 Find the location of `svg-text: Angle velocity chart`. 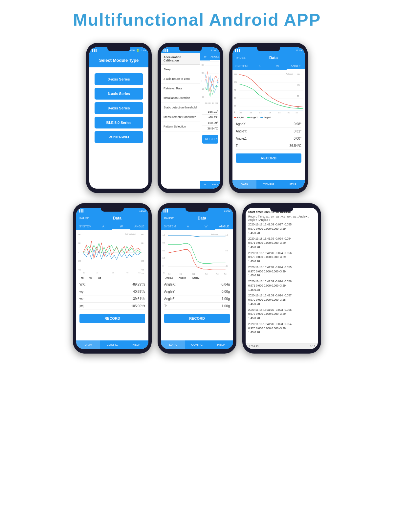

svg-text: Angle velocity chart is located at coordinates (131, 234).